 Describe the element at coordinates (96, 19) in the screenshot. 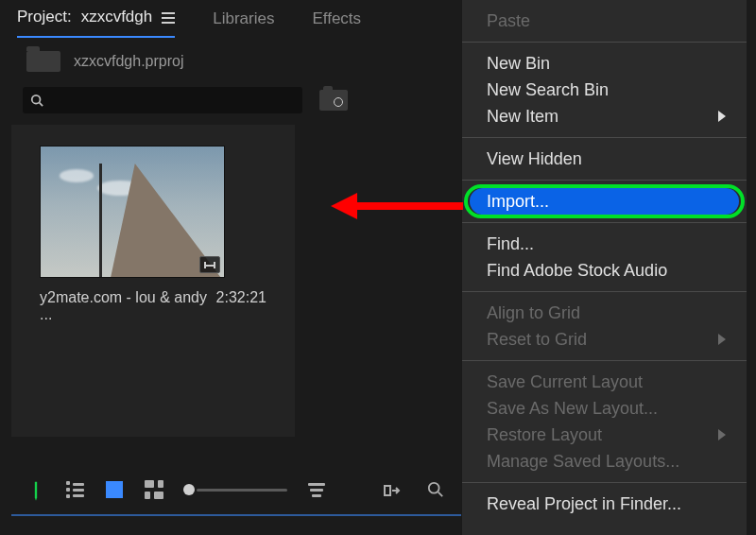

I see `tab-project: Project: xzxcvfdgh` at that location.